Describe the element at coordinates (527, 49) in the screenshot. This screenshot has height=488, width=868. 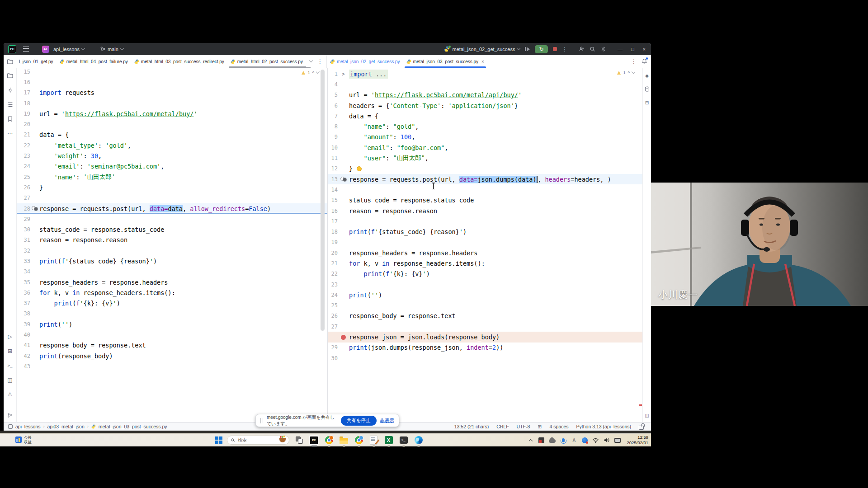
I see `run-with-profiler-icon` at that location.